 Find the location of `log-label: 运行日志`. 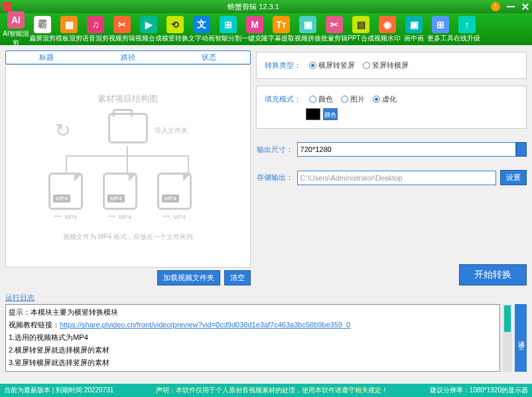

log-label: 运行日志 is located at coordinates (20, 297).